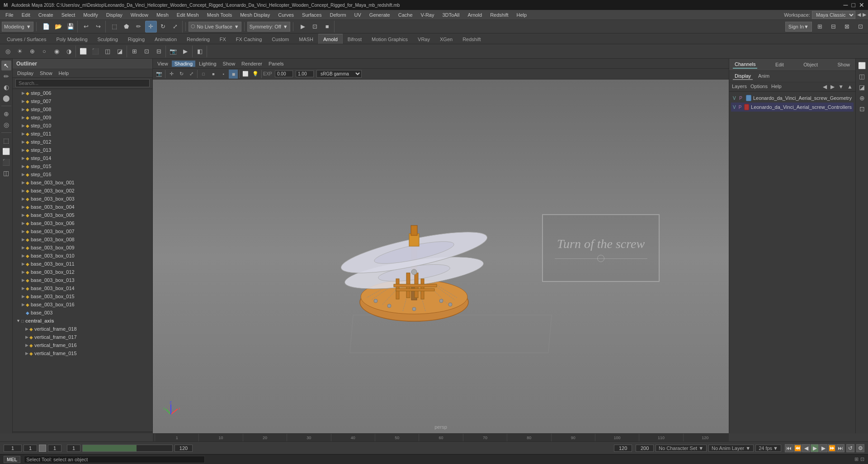 The image size is (868, 464). Describe the element at coordinates (764, 76) in the screenshot. I see `anim-tab: Anim` at that location.